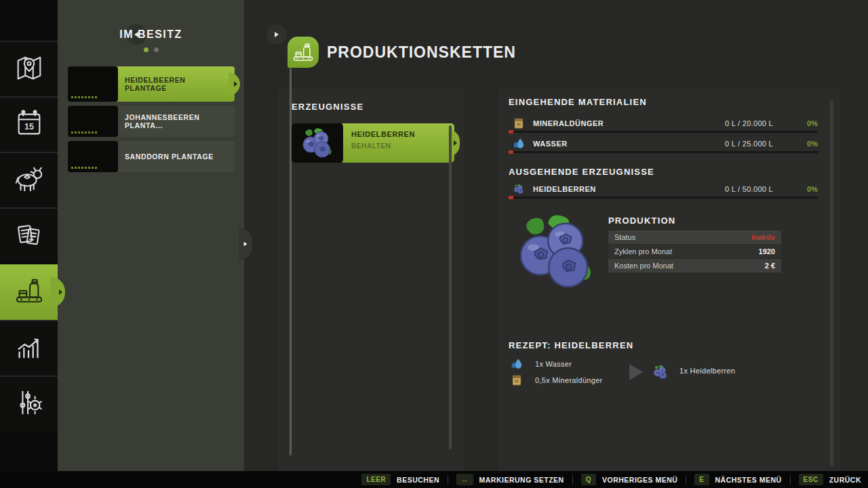  Describe the element at coordinates (551, 144) in the screenshot. I see `resource-name: WASSER` at that location.